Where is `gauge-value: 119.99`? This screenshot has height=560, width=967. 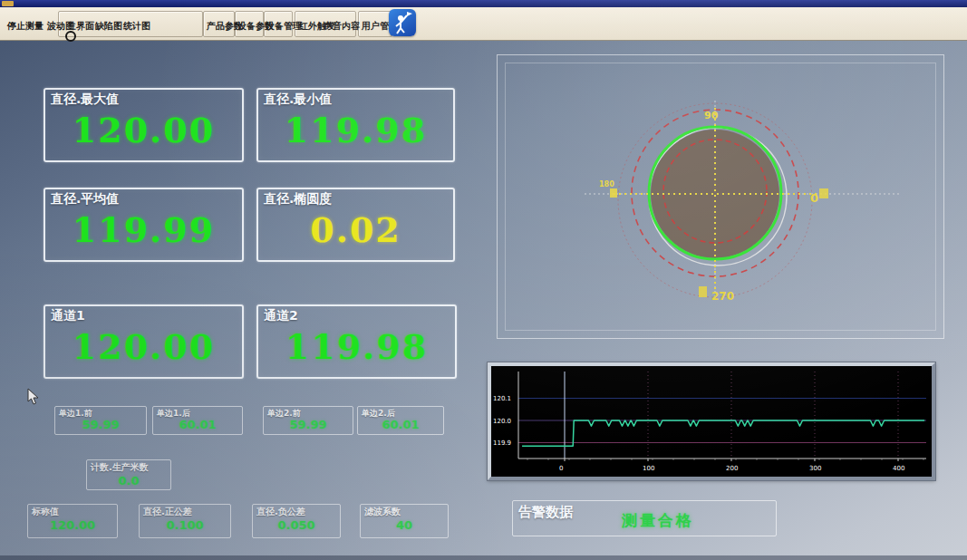 gauge-value: 119.99 is located at coordinates (143, 230).